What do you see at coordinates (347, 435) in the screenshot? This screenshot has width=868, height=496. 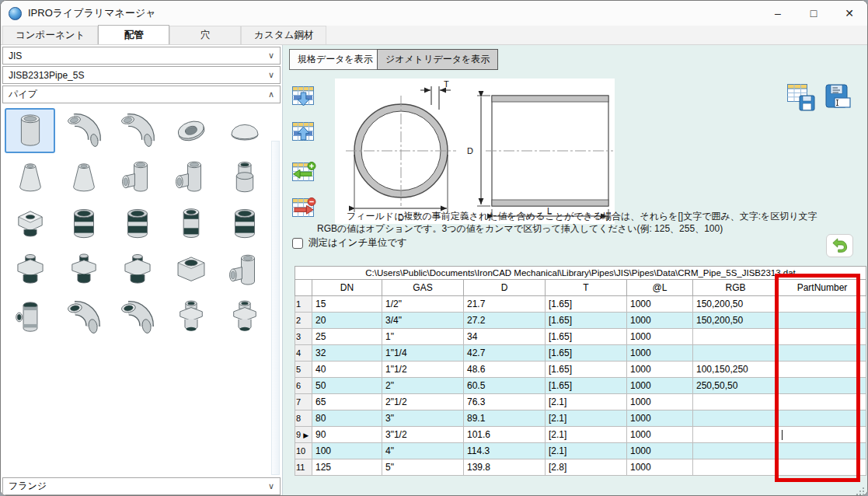 I see `table-cell-dn: 90` at bounding box center [347, 435].